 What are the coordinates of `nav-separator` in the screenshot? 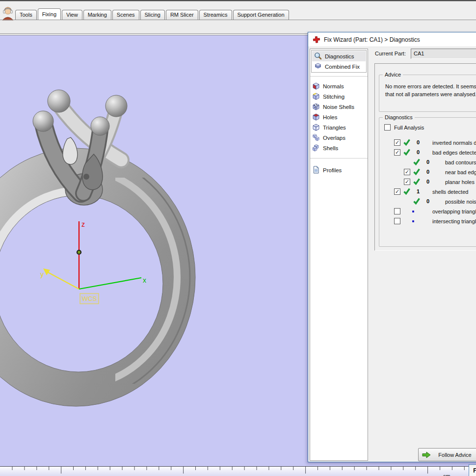 It's located at (339, 158).